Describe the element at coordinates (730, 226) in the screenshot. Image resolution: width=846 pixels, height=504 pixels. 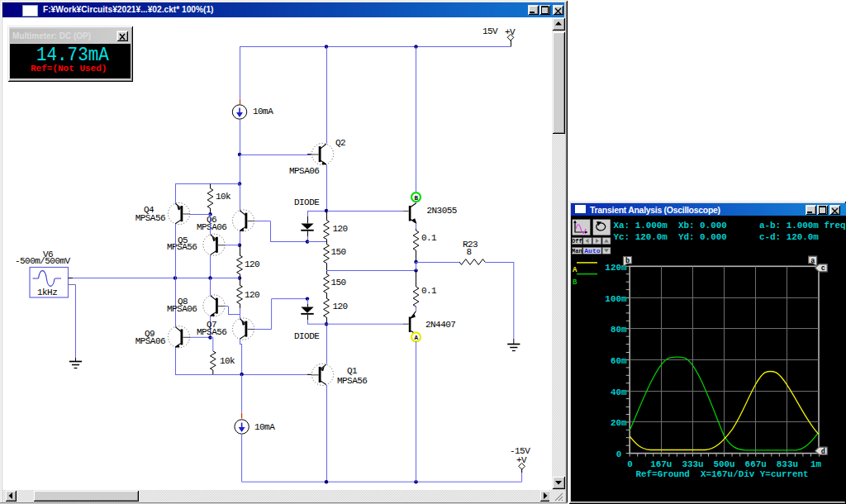
I see `svg-text:Xa: 1.000m Xb: 0.000 a-b: Xa: 1.000m Xb: 0.000 a-b: 1.000m freq: 1` at that location.